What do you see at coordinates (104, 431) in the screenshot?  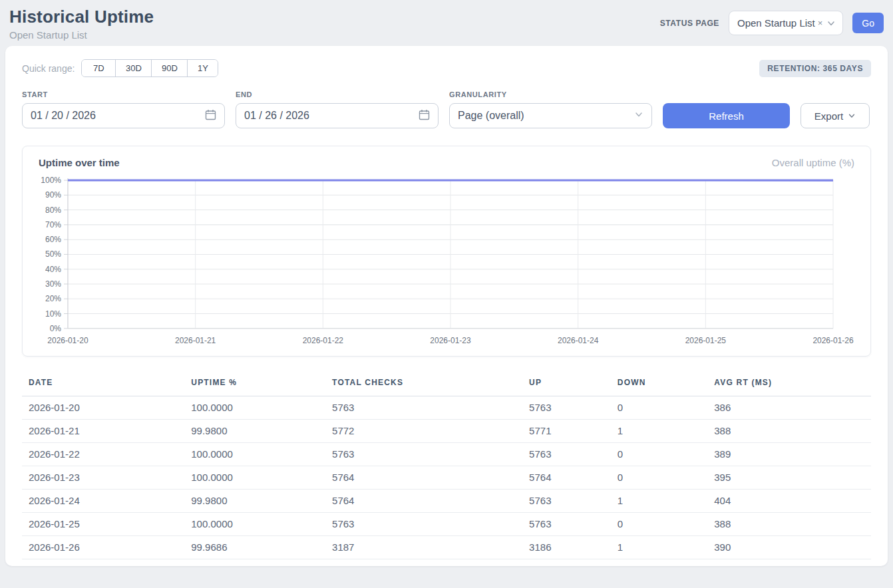 I see `table-cell: 2026-01-21` at bounding box center [104, 431].